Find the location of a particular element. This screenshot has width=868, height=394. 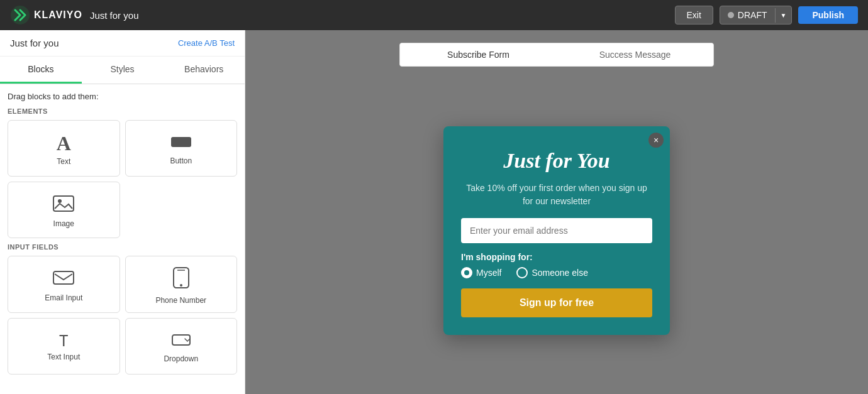

create-ab-test-link: Create A/B Test is located at coordinates (206, 43).